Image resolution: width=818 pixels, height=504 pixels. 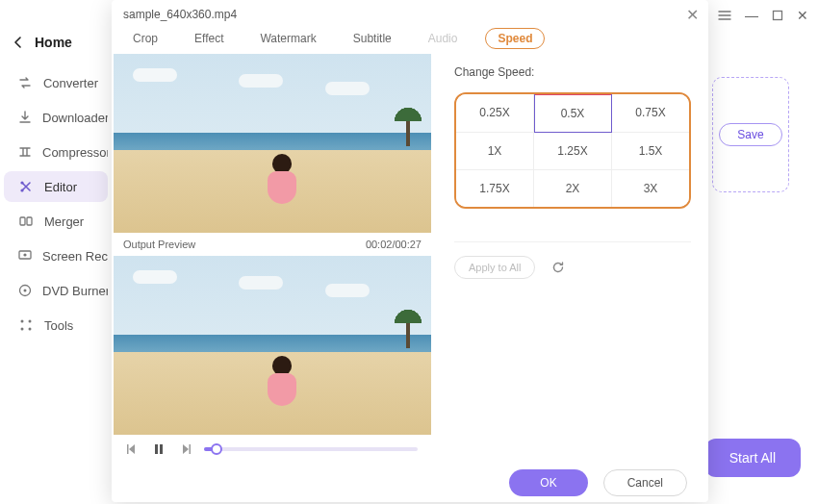 I want to click on change-speed-label: Change Speed:, so click(x=573, y=72).